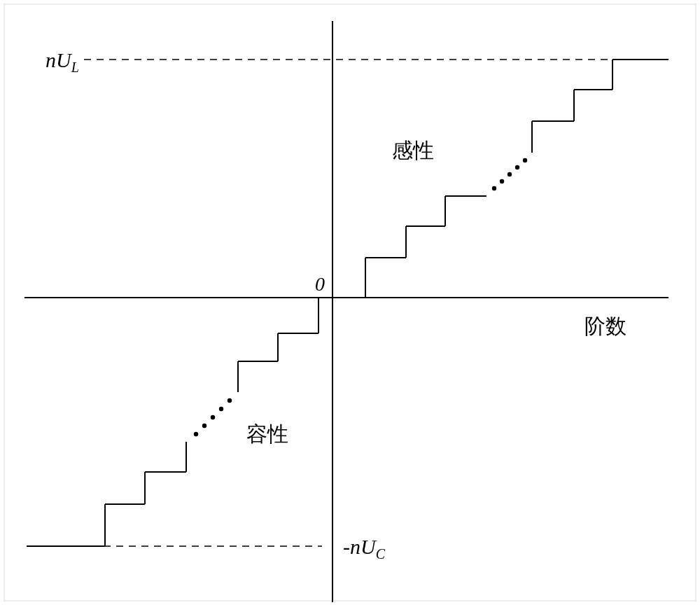 The width and height of the screenshot is (700, 605). I want to click on q3-gap-dots, so click(213, 417).